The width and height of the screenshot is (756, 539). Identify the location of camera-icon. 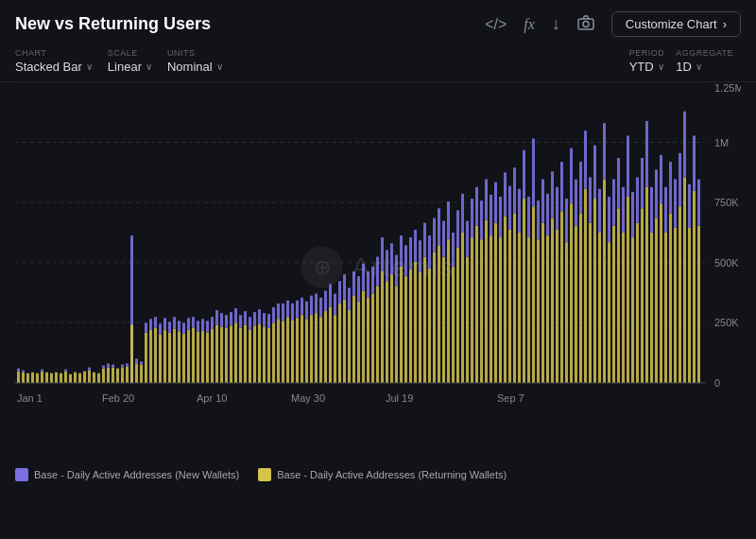
(586, 25).